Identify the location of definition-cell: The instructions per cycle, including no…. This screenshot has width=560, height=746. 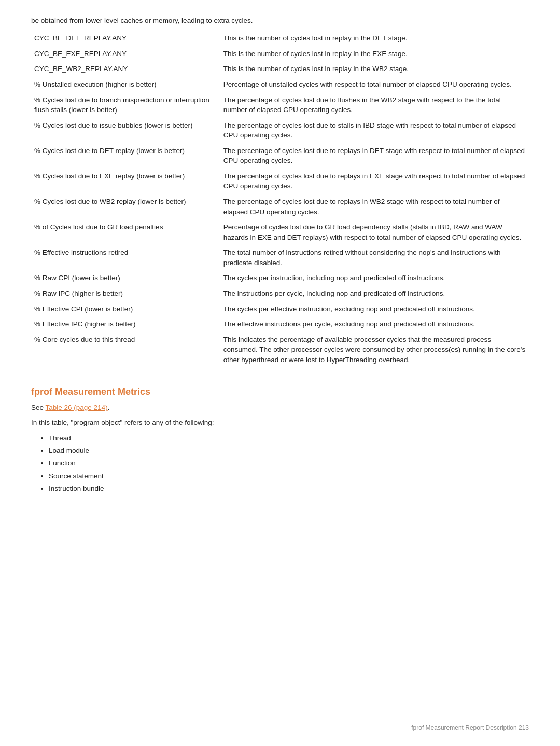
(374, 294).